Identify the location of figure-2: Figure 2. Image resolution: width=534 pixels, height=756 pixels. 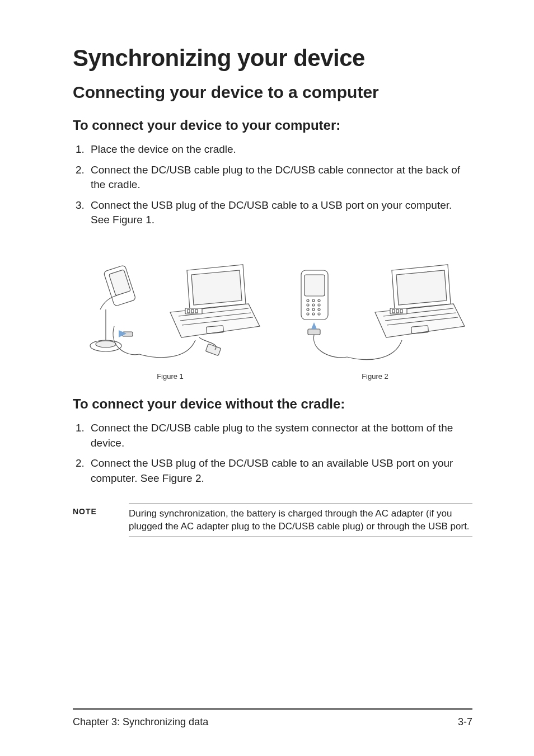
(375, 314).